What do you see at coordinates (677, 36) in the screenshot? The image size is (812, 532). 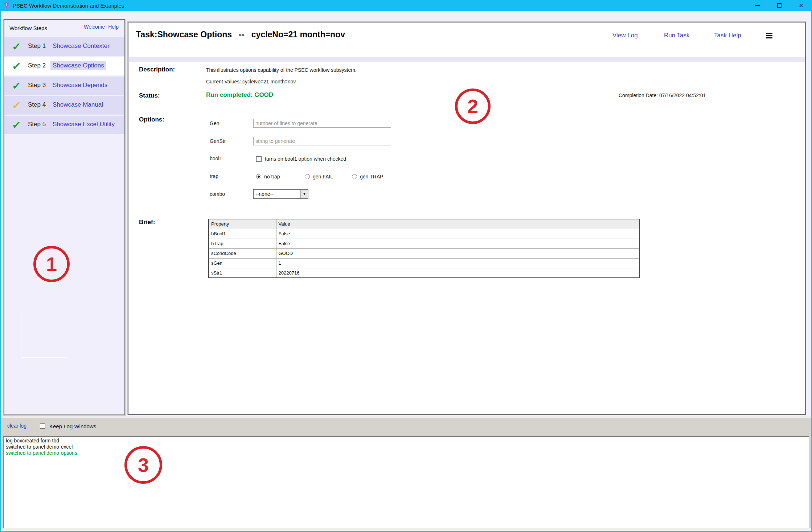 I see `run-task-link: Run Task` at bounding box center [677, 36].